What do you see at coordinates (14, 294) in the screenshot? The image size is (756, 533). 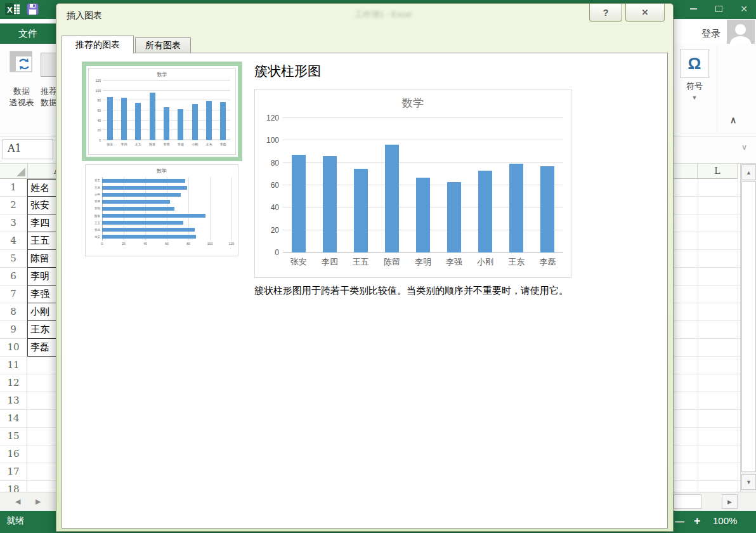 I see `row-header: 7` at bounding box center [14, 294].